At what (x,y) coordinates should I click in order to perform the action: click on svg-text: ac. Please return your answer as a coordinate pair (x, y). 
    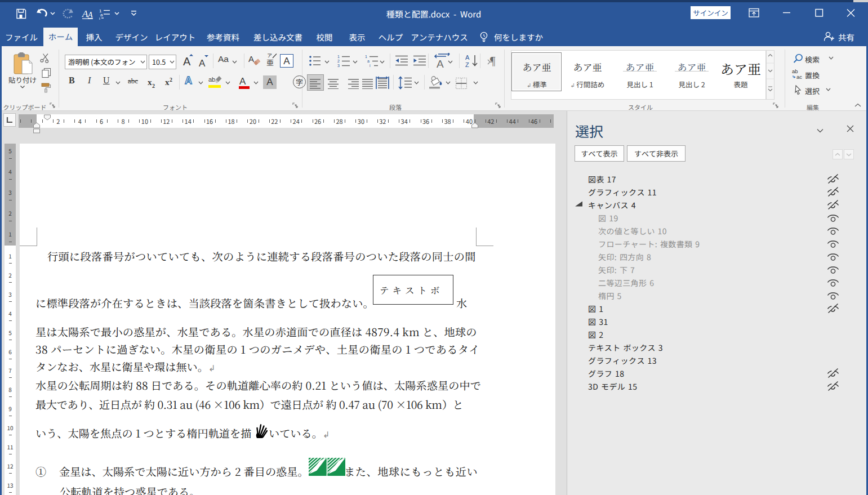
    Looking at the image, I should click on (799, 77).